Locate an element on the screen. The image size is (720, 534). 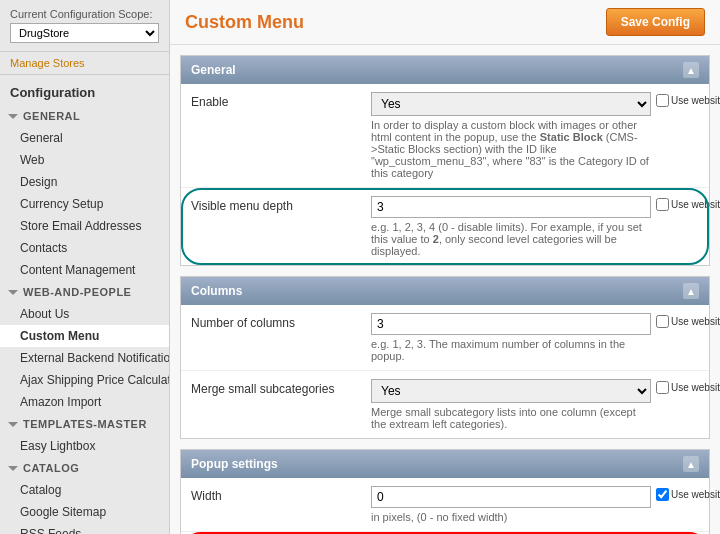
sidebar-item-custom-menu: Custom Menu is located at coordinates (84, 336).